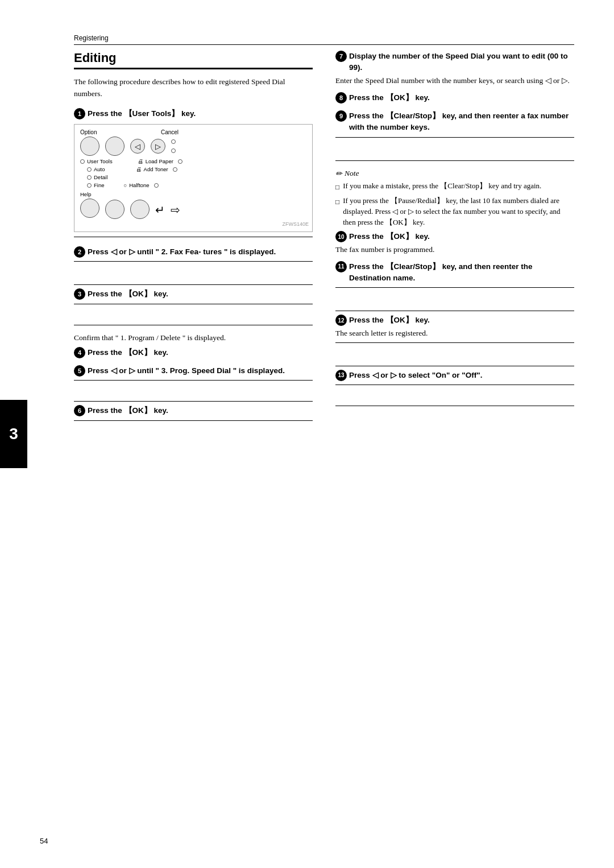  Describe the element at coordinates (455, 330) in the screenshot. I see `step-12: 12 Press the 【OK】 key. The search letter…` at that location.